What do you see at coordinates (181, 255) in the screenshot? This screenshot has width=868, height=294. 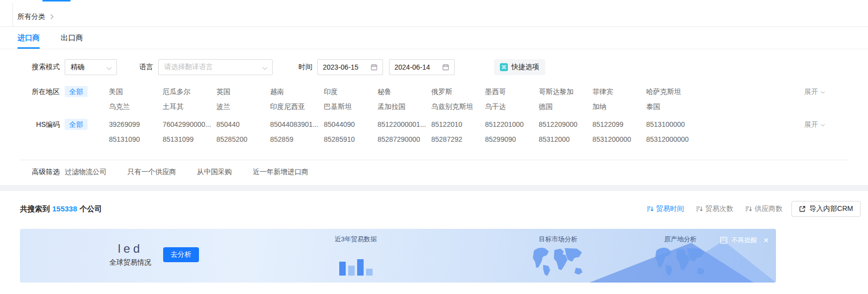 I see `analyze-button: 去分析` at bounding box center [181, 255].